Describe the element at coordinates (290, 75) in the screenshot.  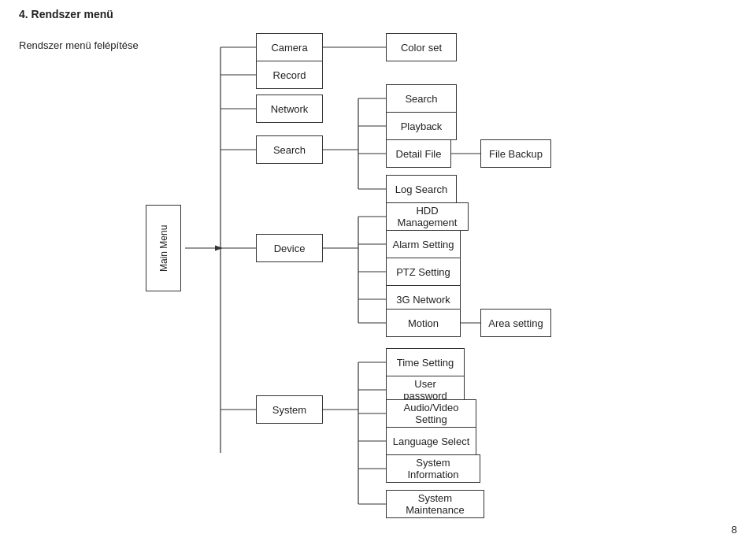
I see `record-box: Record` at that location.